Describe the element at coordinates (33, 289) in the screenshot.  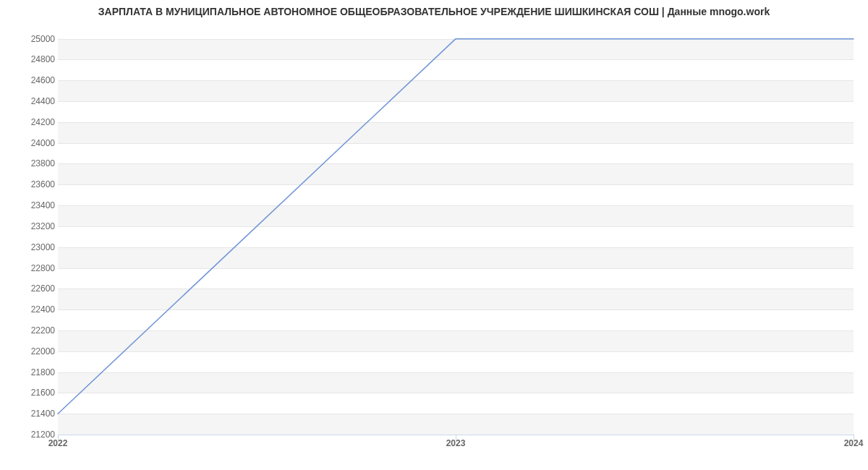
I see `y-tick-label: 22600` at that location.